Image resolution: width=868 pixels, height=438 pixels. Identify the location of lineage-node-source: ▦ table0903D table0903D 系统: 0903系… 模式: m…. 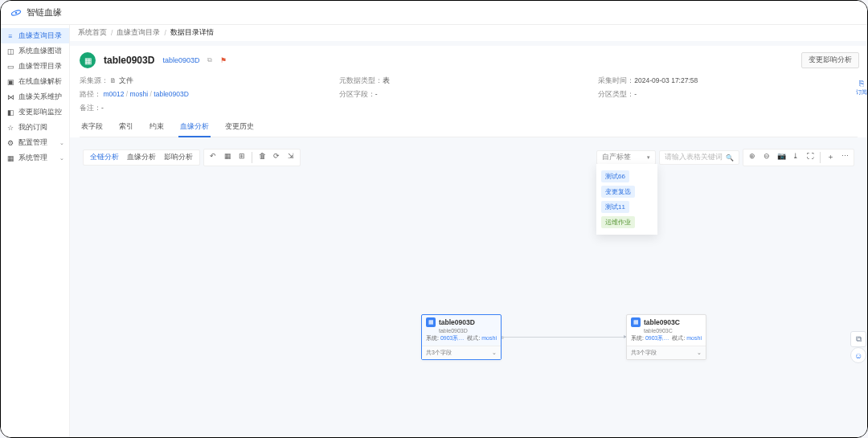
(461, 338).